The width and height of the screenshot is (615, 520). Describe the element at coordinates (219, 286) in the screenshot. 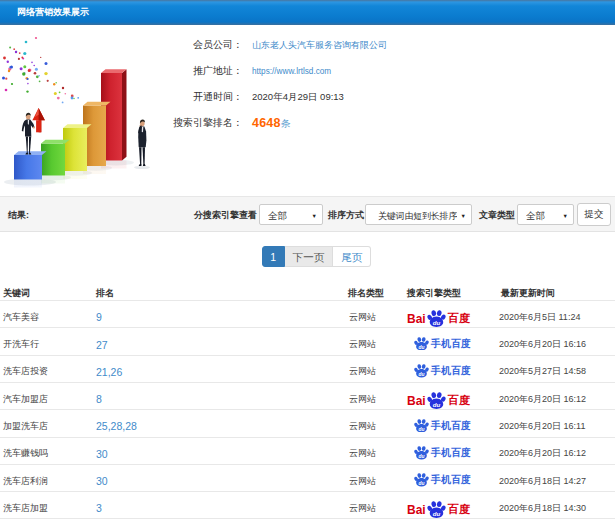

I see `col-rank: 排名` at that location.